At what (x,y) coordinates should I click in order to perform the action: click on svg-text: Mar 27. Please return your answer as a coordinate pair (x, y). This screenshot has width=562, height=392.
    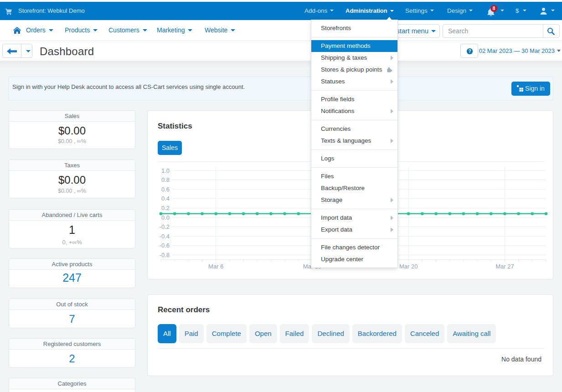
    Looking at the image, I should click on (505, 266).